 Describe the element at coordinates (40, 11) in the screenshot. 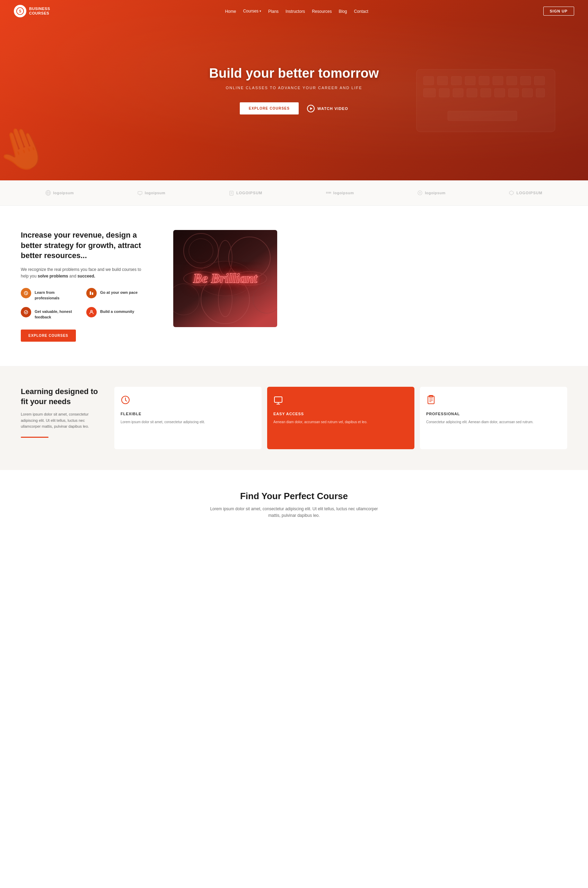

I see `logo-text: BUSINESS COURSES` at that location.